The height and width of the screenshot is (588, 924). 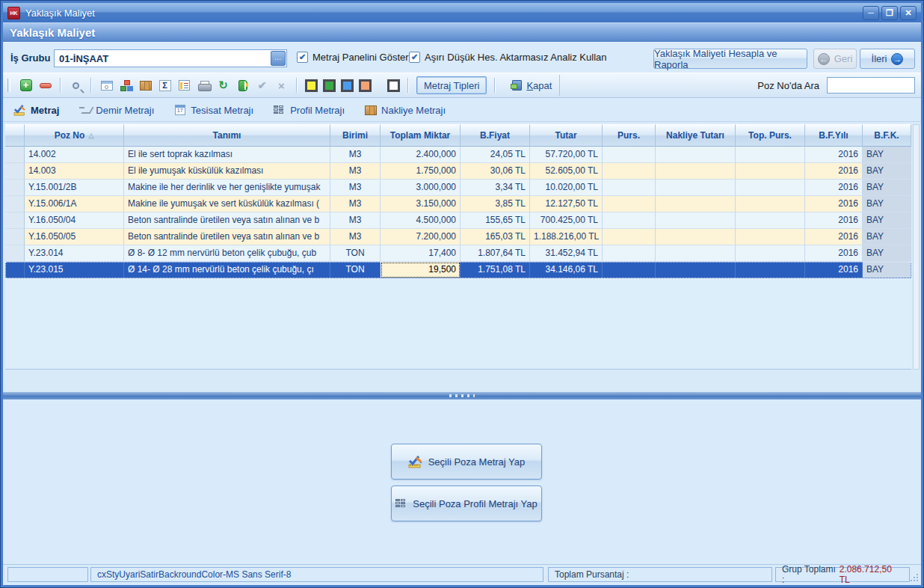 What do you see at coordinates (420, 237) in the screenshot?
I see `cell-toplam-miktar: 7.200,000` at bounding box center [420, 237].